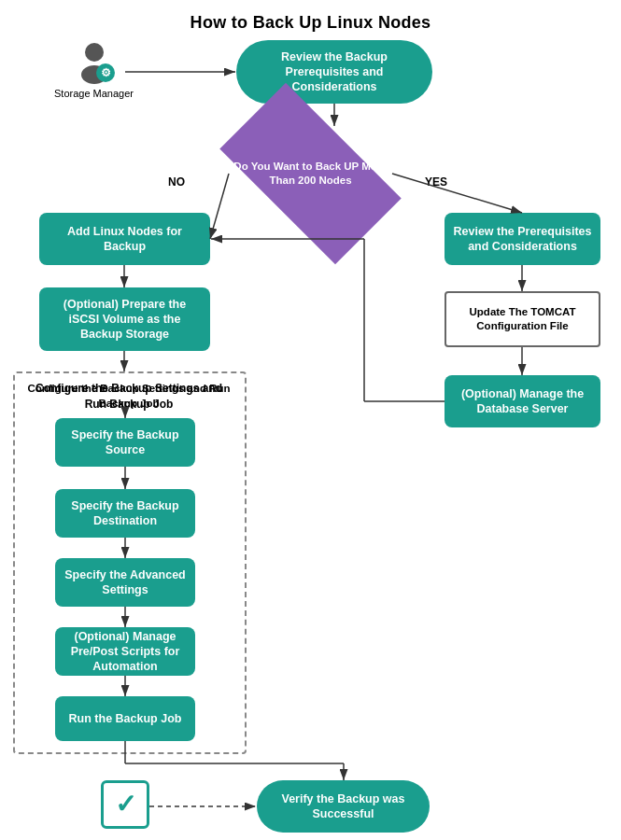 The width and height of the screenshot is (621, 840). I want to click on diamond-label: Do You Want to Back UP More Than 200 Nod…, so click(310, 174).